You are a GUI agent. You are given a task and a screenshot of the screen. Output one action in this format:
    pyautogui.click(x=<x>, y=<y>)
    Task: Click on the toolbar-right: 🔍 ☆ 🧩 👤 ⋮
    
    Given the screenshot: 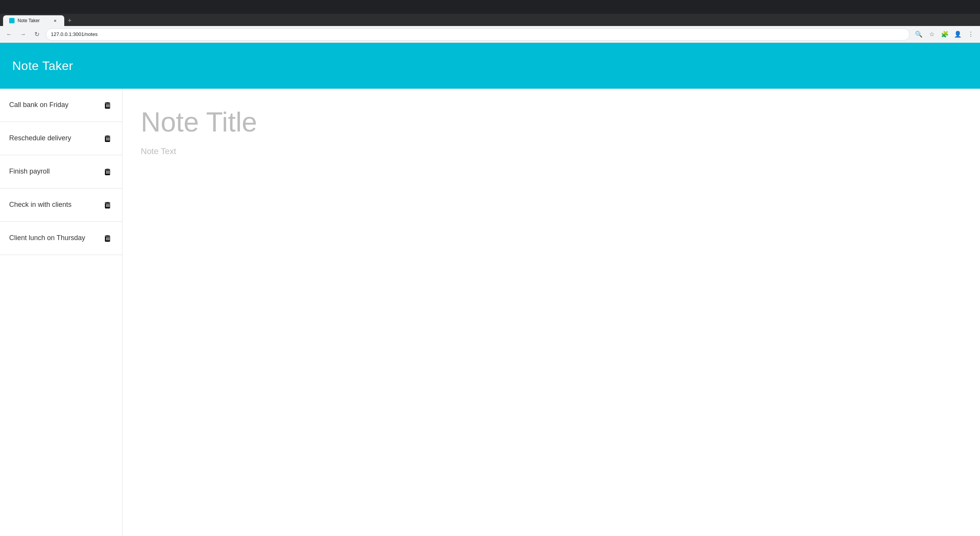 What is the action you would take?
    pyautogui.click(x=945, y=34)
    